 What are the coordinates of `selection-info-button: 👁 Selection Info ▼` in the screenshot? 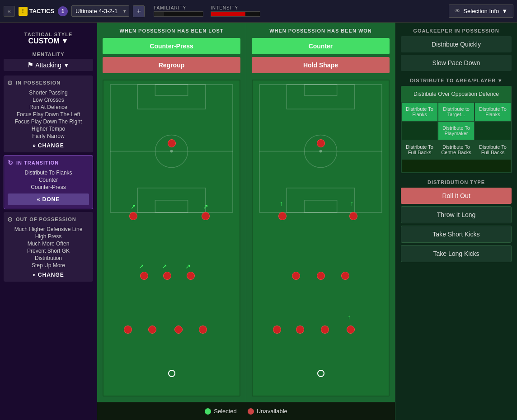 It's located at (481, 11).